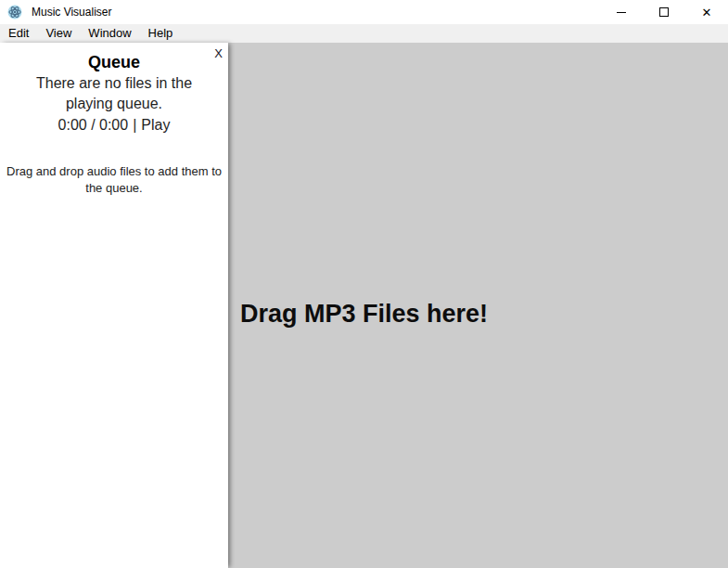 The width and height of the screenshot is (728, 568). What do you see at coordinates (19, 33) in the screenshot?
I see `menu-item-edit: Edit` at bounding box center [19, 33].